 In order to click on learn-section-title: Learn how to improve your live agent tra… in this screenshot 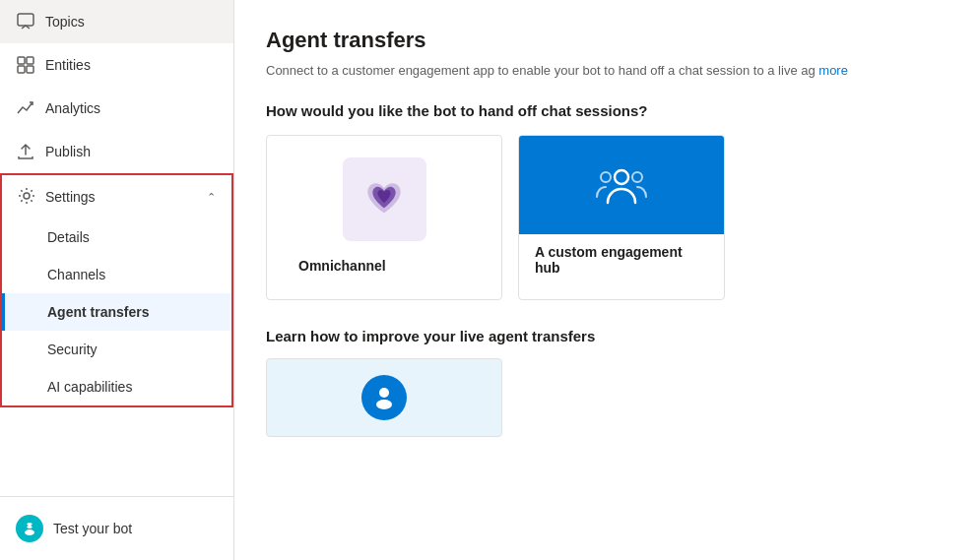, I will do `click(607, 337)`.